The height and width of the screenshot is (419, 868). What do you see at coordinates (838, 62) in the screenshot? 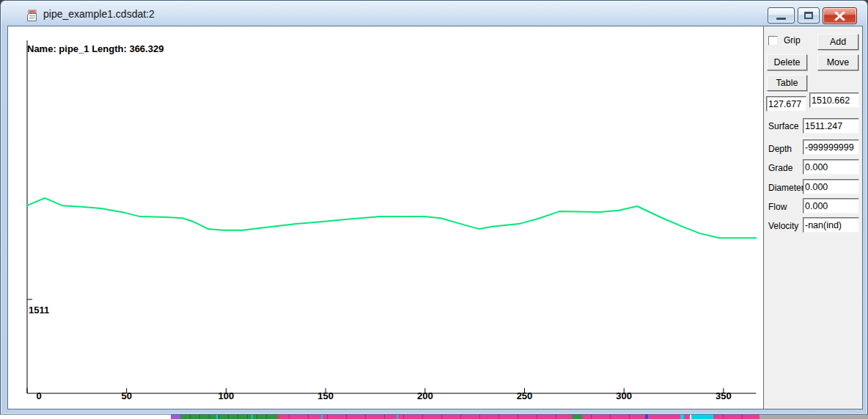
I see `move-button: Move` at bounding box center [838, 62].